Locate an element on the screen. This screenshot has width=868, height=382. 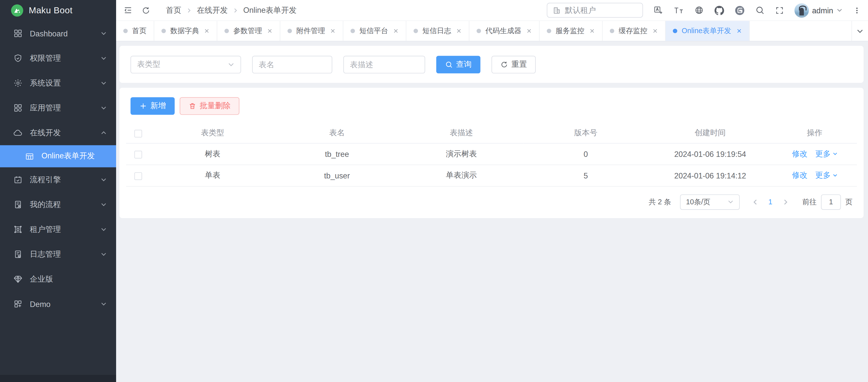
tab-code-generator: 代码生成器 is located at coordinates (504, 31).